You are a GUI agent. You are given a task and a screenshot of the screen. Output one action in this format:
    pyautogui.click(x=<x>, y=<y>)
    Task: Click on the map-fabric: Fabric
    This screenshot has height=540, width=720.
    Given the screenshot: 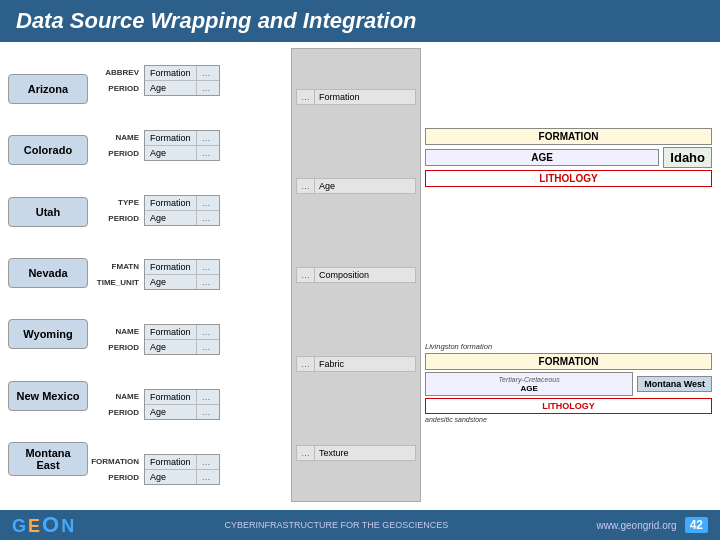 What is the action you would take?
    pyautogui.click(x=365, y=364)
    